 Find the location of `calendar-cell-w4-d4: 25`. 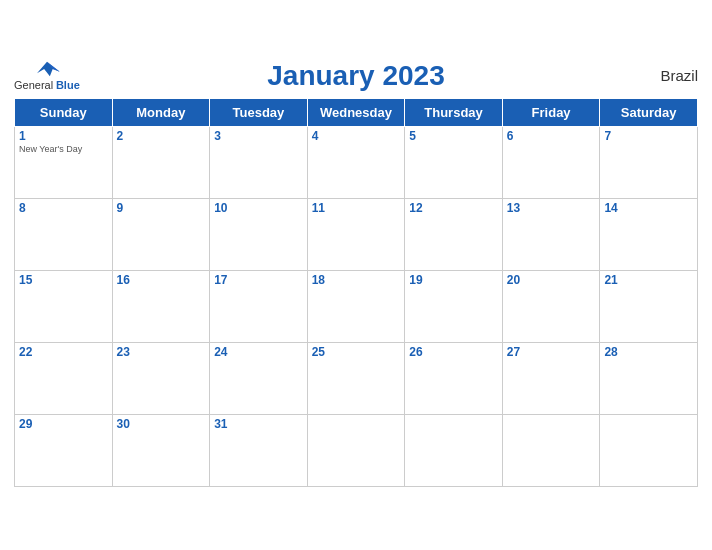

calendar-cell-w4-d4: 25 is located at coordinates (356, 378).